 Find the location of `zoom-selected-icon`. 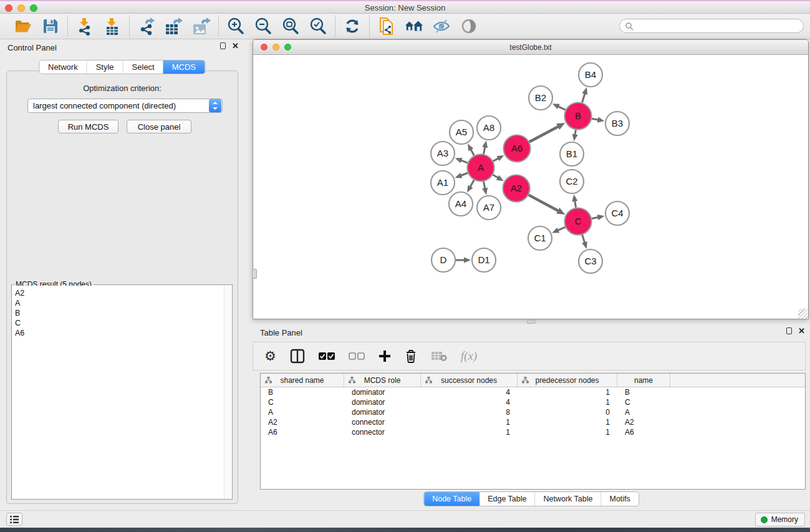

zoom-selected-icon is located at coordinates (318, 26).